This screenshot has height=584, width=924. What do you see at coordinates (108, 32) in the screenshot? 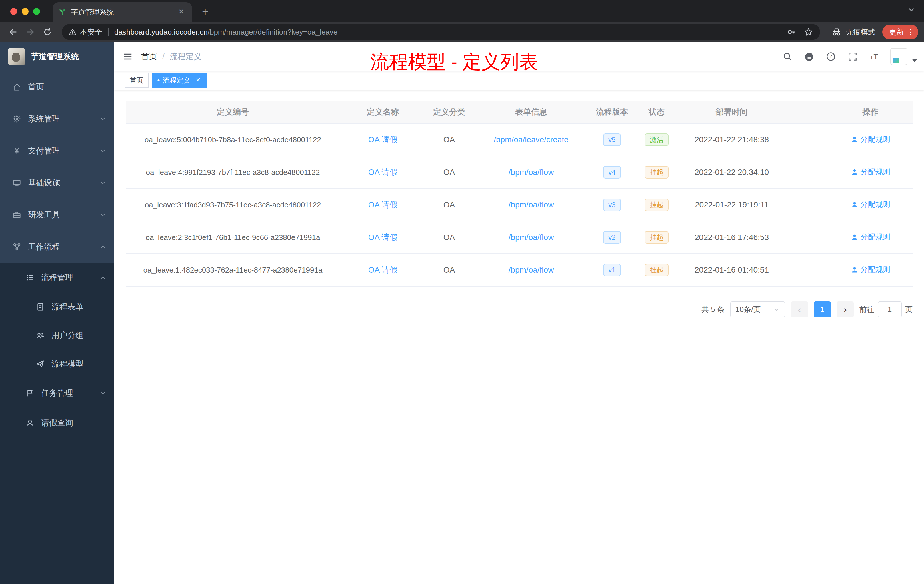
I see `omnibox-divider` at bounding box center [108, 32].